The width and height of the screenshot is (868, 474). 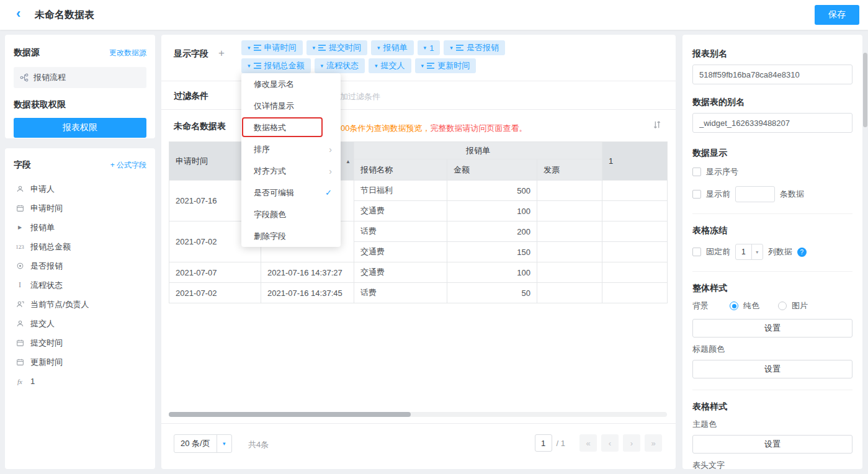 I want to click on cell-amount: 500, so click(x=493, y=191).